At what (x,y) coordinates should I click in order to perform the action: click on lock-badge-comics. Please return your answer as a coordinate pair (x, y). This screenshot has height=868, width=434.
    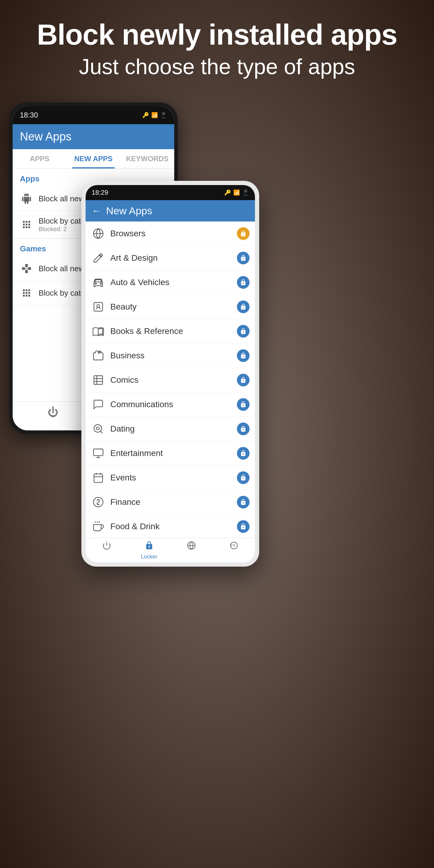
    Looking at the image, I should click on (243, 380).